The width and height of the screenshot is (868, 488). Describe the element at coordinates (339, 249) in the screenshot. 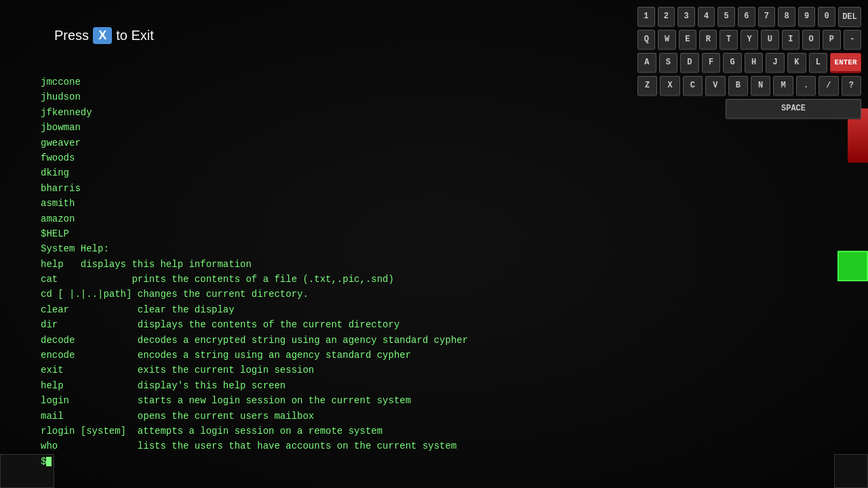

I see `terminal-system-help-label: System Help:` at that location.